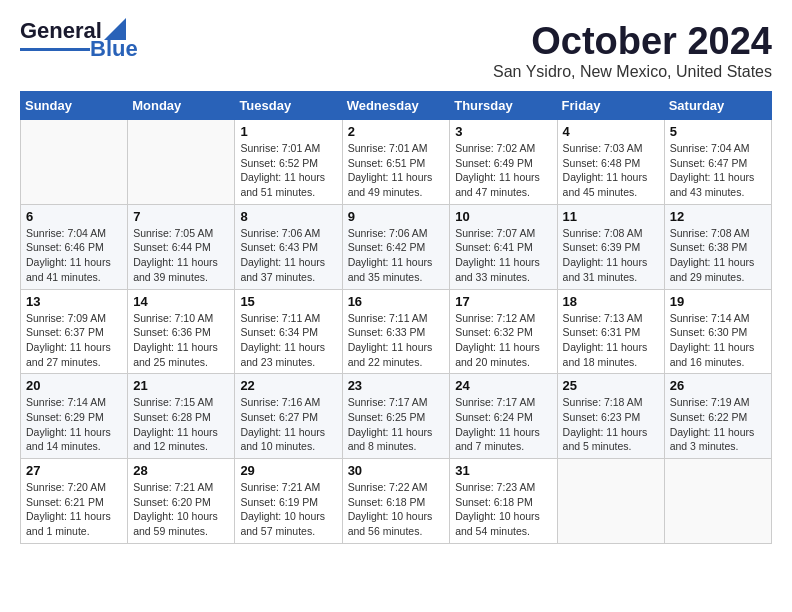 This screenshot has width=792, height=612. I want to click on calendar-cell: 1Sunrise: 7:01 AMSunset: 6:52 PMDaylight…, so click(288, 162).